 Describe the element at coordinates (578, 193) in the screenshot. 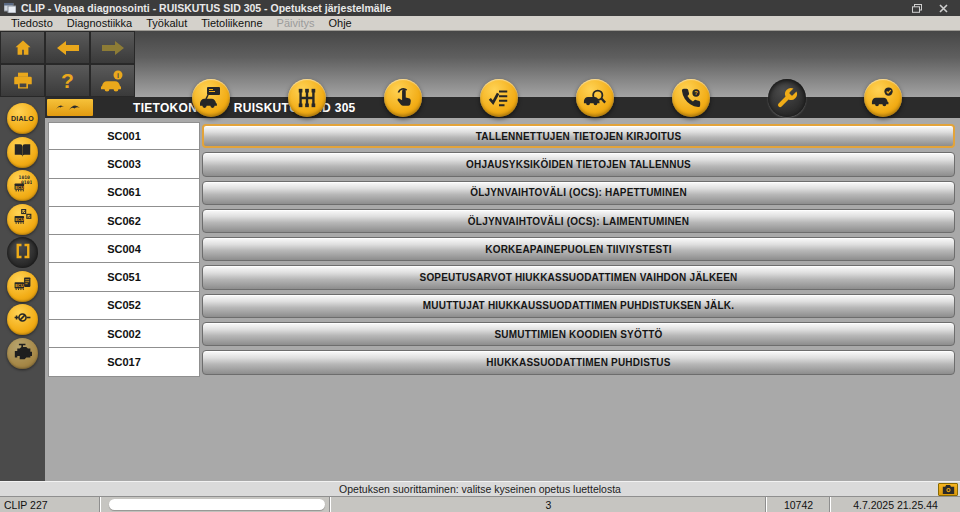

I see `command-button: ÖLJYNVAIHTOVÄLI (OCS): HAPETTUMINEN` at that location.